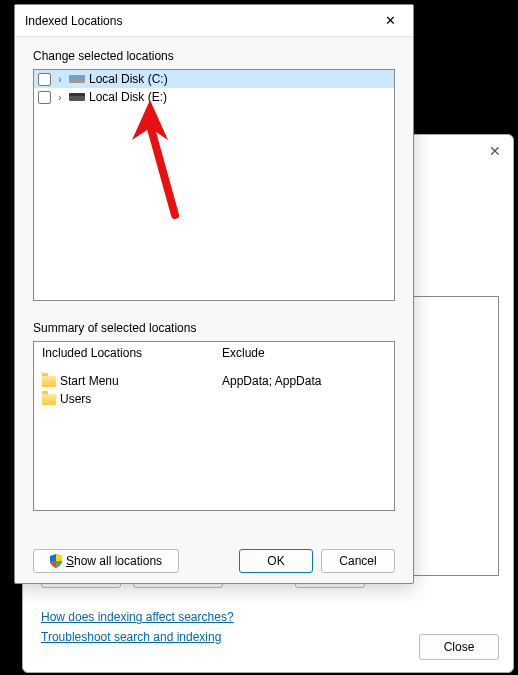  What do you see at coordinates (138, 617) in the screenshot?
I see `link-how-indexing-affects: How does indexing affect searches?` at bounding box center [138, 617].